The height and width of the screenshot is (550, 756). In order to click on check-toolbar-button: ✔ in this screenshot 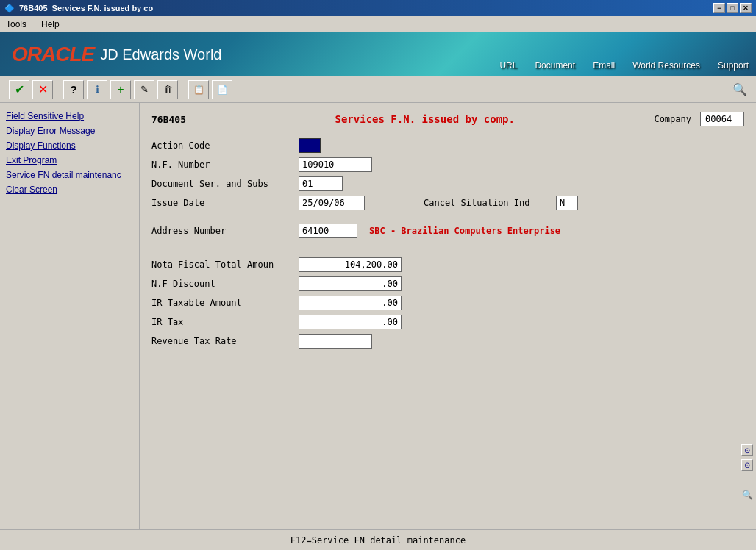, I will do `click(19, 90)`.